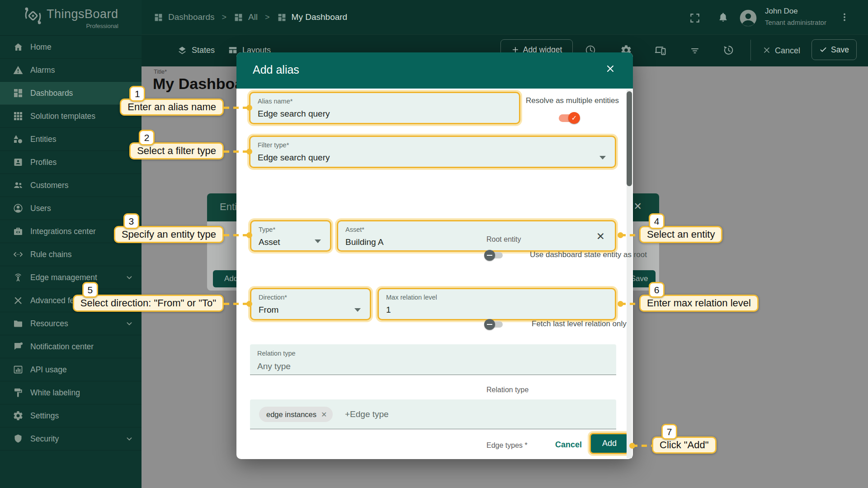 The height and width of the screenshot is (488, 868). What do you see at coordinates (291, 236) in the screenshot?
I see `entity-type-select: Type* Asset` at bounding box center [291, 236].